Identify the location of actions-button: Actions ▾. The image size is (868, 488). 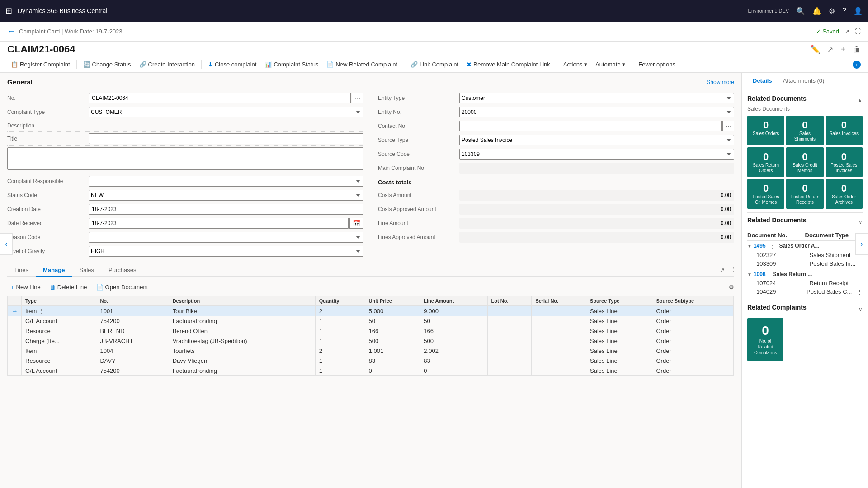
(575, 64).